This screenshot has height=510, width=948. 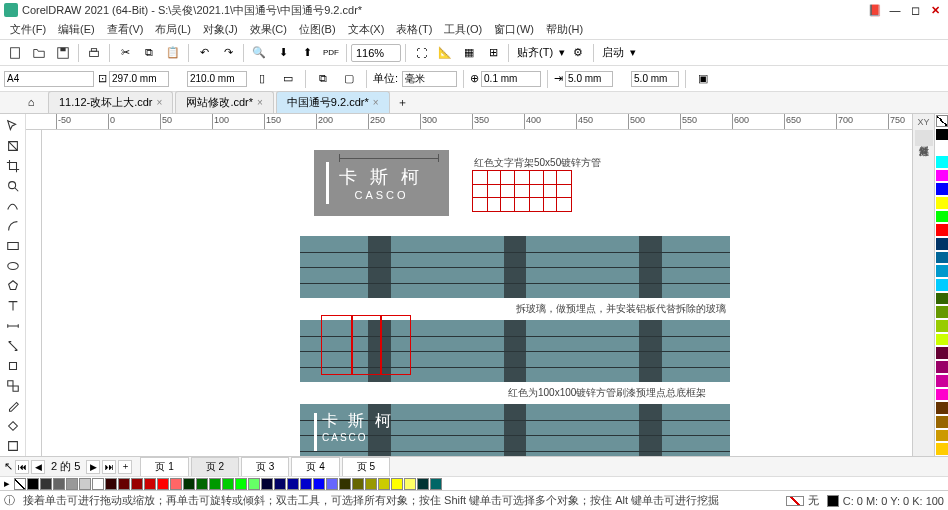 I want to click on connector-tool, so click(x=13, y=346).